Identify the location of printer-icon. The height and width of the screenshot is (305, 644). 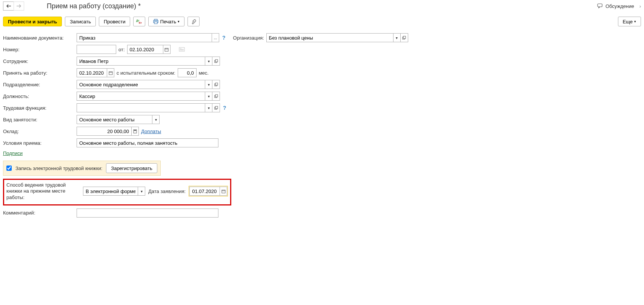
(156, 21).